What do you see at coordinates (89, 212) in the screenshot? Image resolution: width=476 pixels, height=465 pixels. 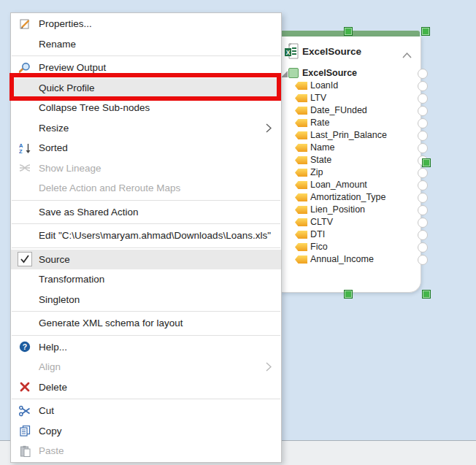 I see `menu-item-label: Save as Shared Action` at bounding box center [89, 212].